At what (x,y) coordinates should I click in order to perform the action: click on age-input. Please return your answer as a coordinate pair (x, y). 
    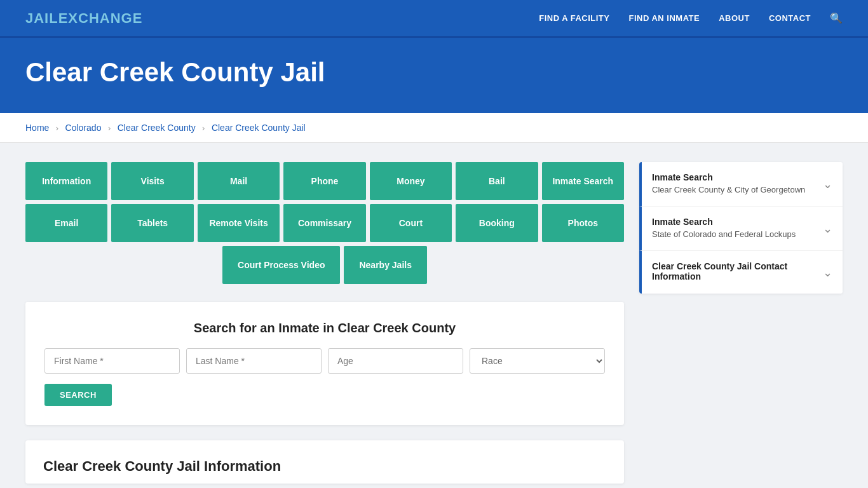
    Looking at the image, I should click on (395, 361).